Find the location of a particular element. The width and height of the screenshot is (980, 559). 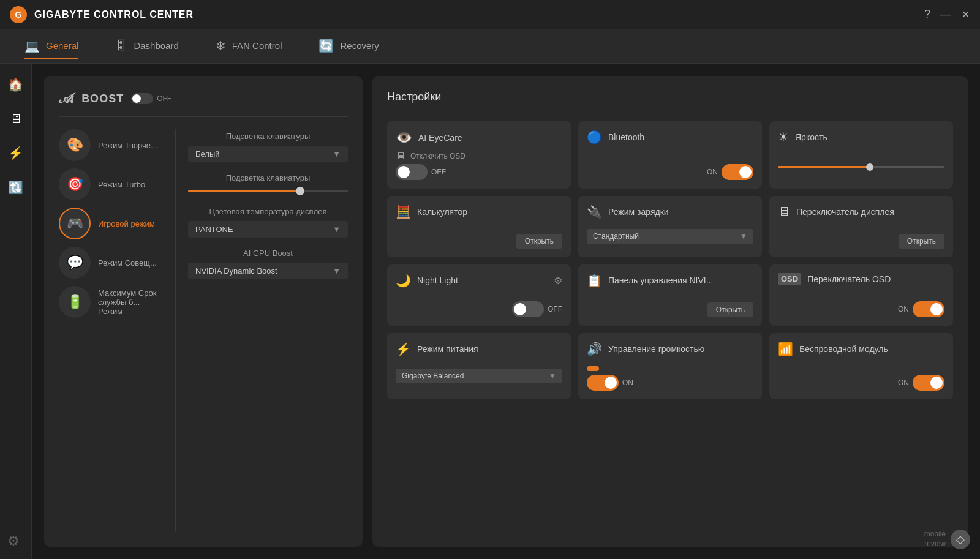

mode-gaming-label: Игровой режим is located at coordinates (126, 224).